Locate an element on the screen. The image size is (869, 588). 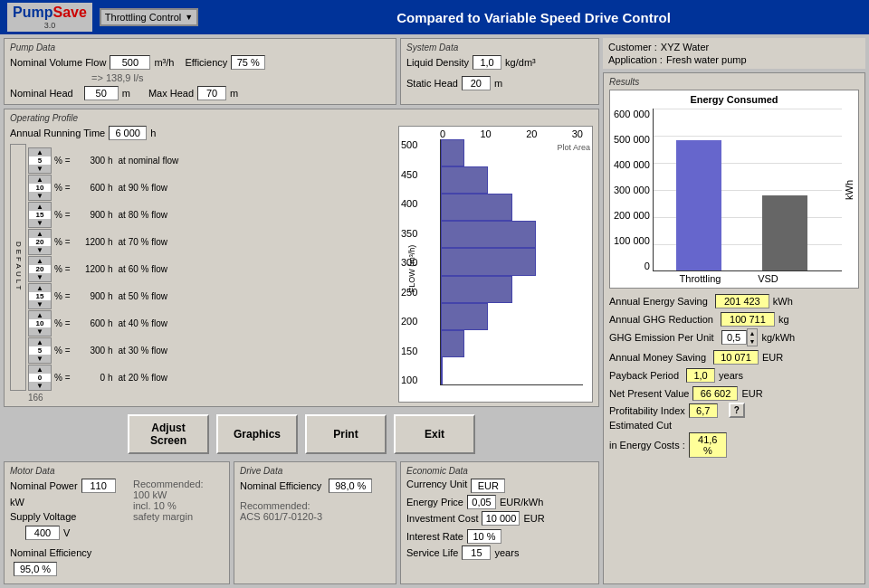
estimated-label: Estimated Cut is located at coordinates (734, 425).